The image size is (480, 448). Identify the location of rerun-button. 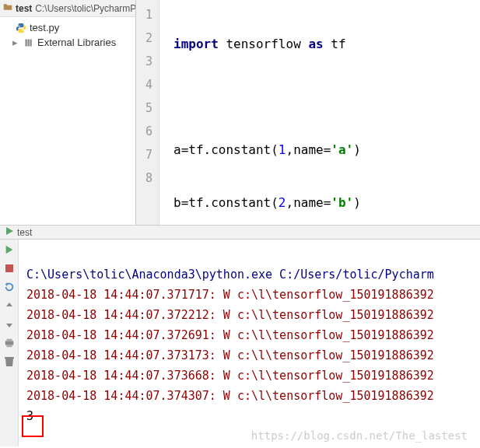
(9, 250).